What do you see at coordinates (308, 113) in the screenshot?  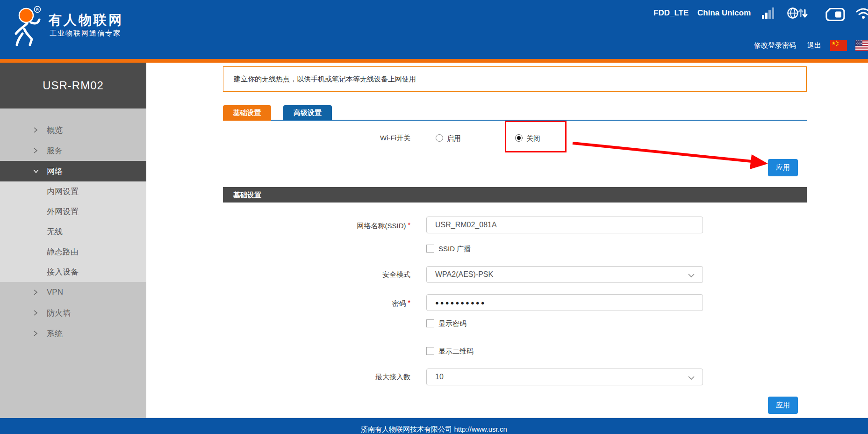 I see `tab-advanced-settings: 高级设置` at bounding box center [308, 113].